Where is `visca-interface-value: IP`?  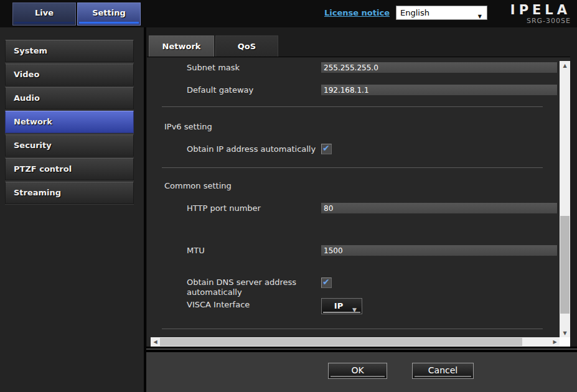 visca-interface-value: IP is located at coordinates (339, 306).